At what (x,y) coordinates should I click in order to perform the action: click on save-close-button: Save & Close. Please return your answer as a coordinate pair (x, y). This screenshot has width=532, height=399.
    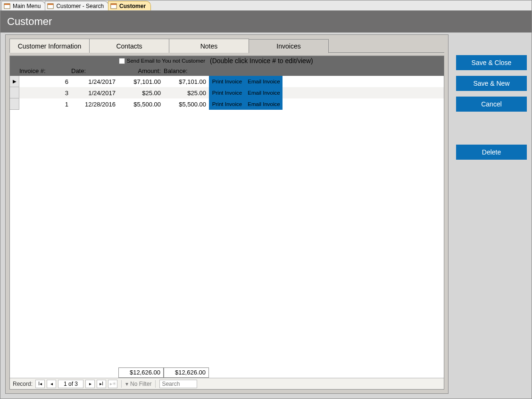
    Looking at the image, I should click on (491, 63).